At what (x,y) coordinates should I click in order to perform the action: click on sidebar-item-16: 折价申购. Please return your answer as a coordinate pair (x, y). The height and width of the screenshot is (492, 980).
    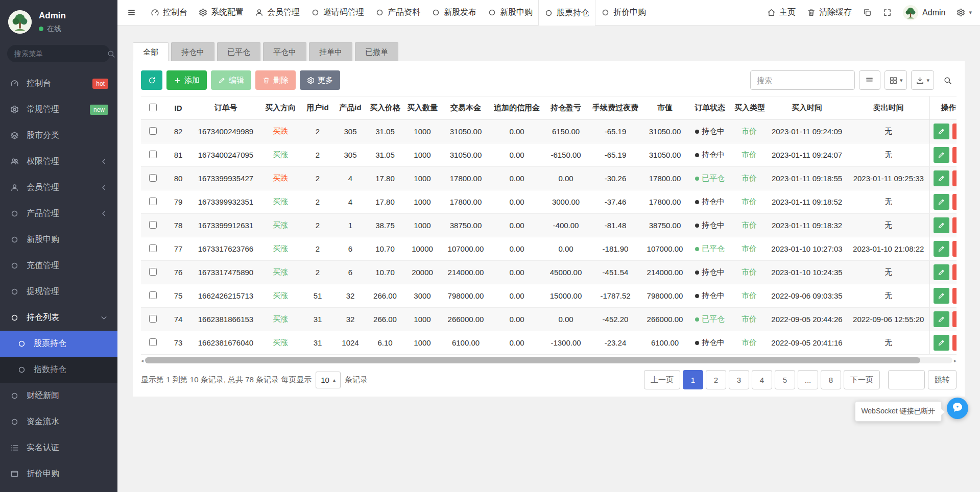
    Looking at the image, I should click on (59, 474).